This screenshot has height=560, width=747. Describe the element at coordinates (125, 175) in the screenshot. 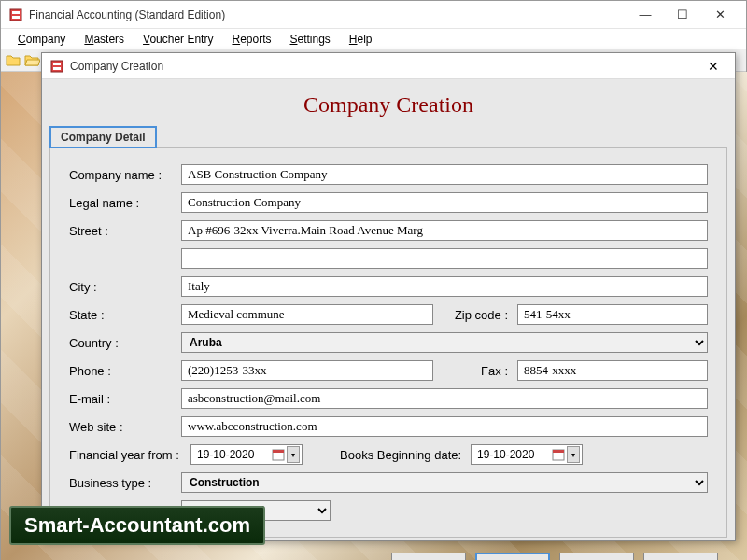

I see `company-name-label: Company name :` at that location.